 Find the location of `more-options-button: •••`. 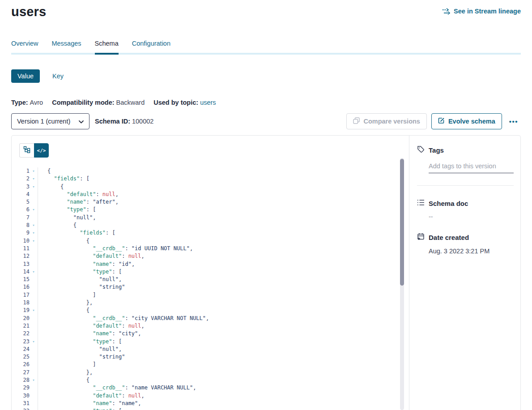

more-options-button: ••• is located at coordinates (514, 122).